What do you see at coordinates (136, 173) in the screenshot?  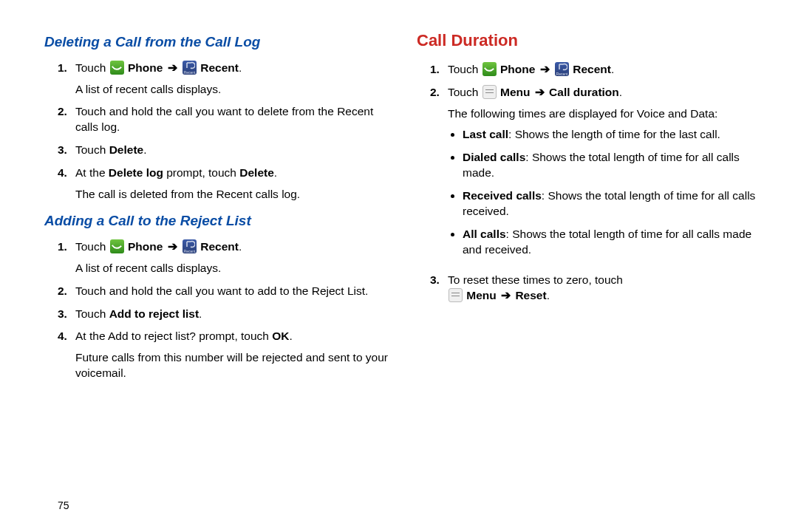 I see `bold-text: Delete log` at bounding box center [136, 173].